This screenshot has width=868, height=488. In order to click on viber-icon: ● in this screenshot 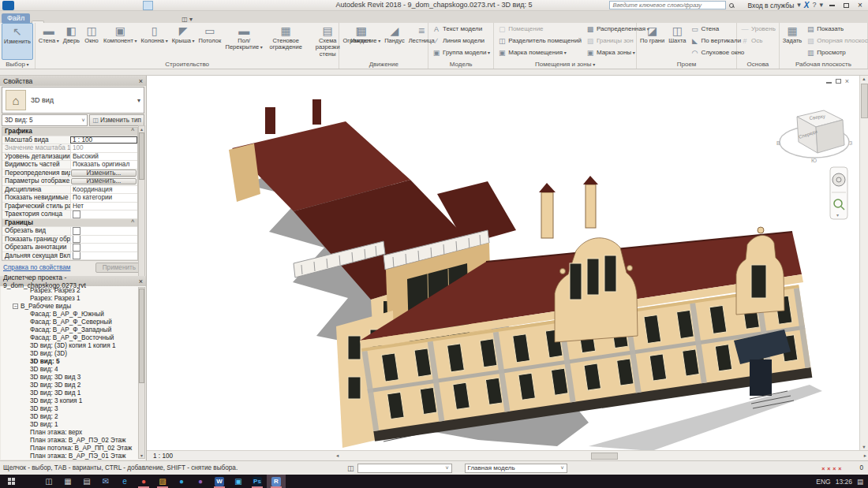, I will do `click(200, 481)`.